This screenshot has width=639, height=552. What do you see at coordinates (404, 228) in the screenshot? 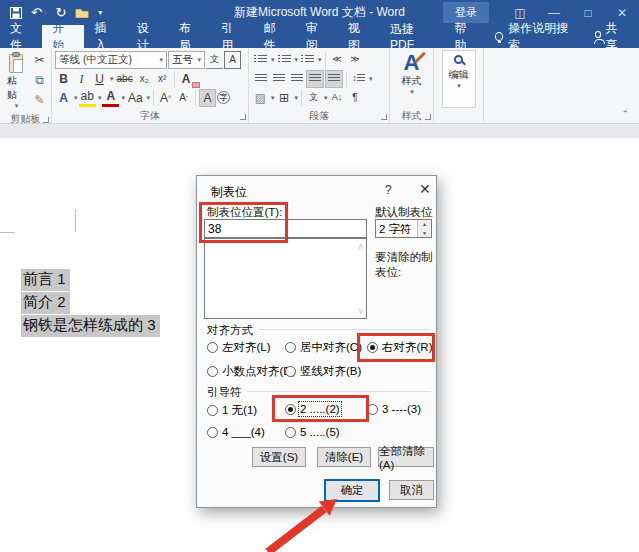
I see `default-tab-spinner: 2 字符 ▲ ▼` at bounding box center [404, 228].